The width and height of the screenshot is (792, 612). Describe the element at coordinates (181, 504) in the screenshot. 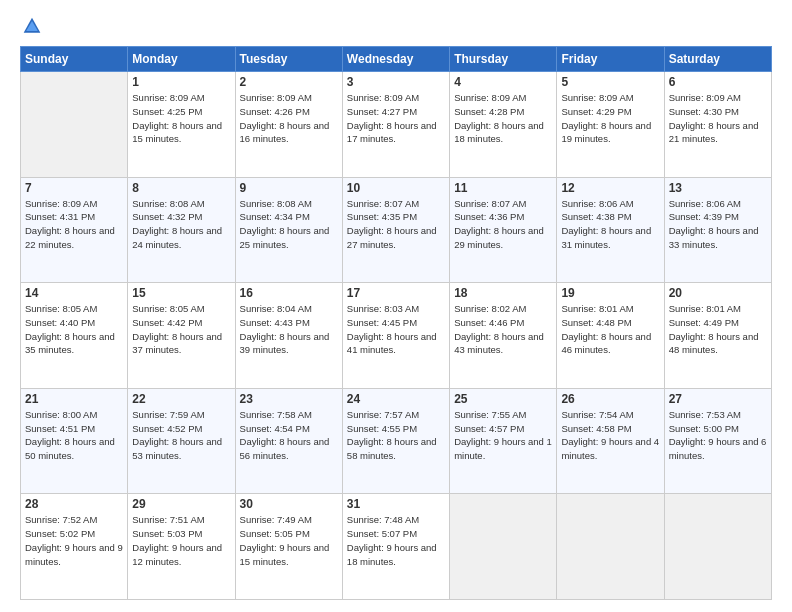

I see `day-number: 29` at that location.